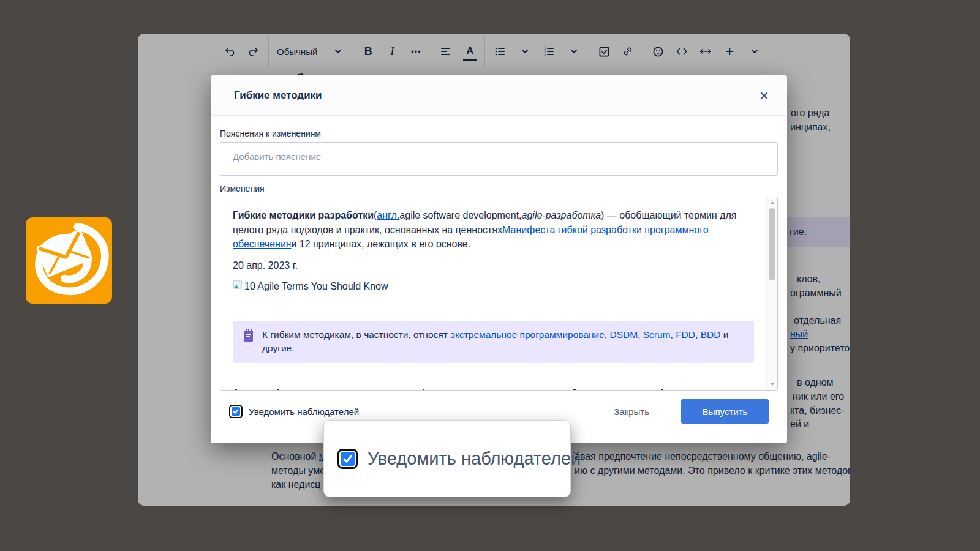 This screenshot has height=551, width=980. What do you see at coordinates (249, 342) in the screenshot?
I see `note-panel-icon` at bounding box center [249, 342].